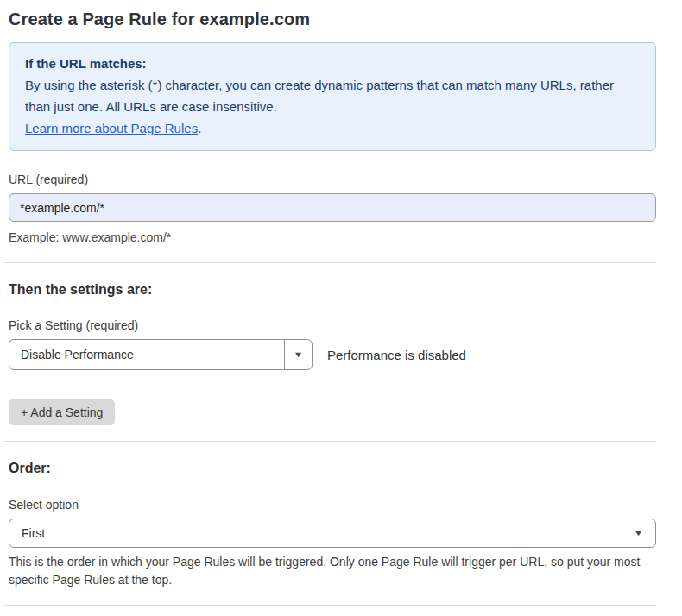 This screenshot has width=682, height=616. I want to click on pick-setting-label: Pick a Setting (required), so click(332, 325).